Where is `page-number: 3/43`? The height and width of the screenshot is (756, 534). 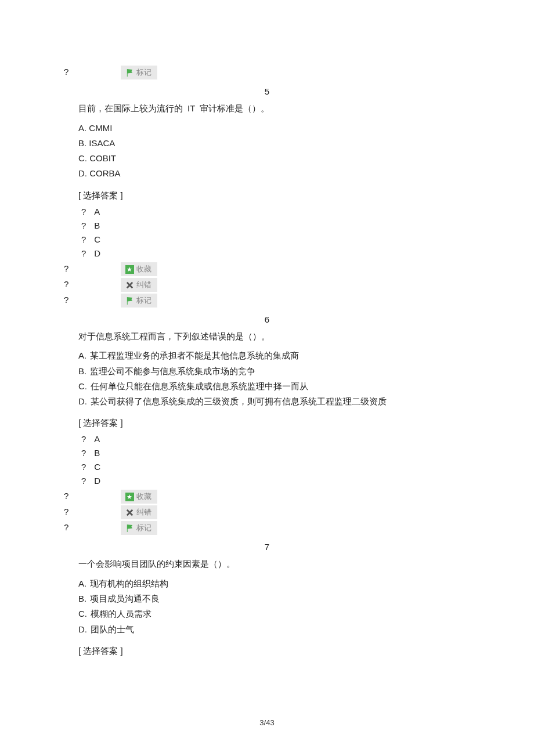 page-number: 3/43 is located at coordinates (267, 723).